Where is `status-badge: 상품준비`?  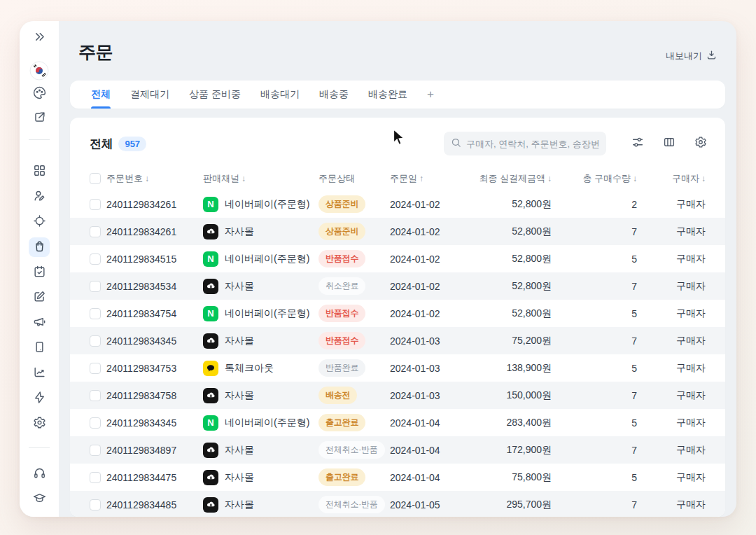 status-badge: 상품준비 is located at coordinates (342, 204).